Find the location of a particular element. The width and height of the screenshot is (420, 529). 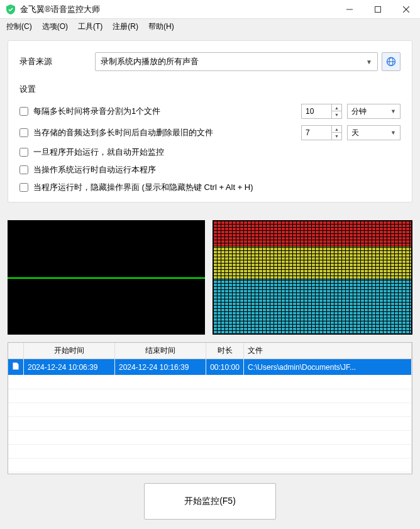

menubar: 控制(C) 选项(O) 工具(T) 注册(R) 帮助(H) is located at coordinates (210, 26).